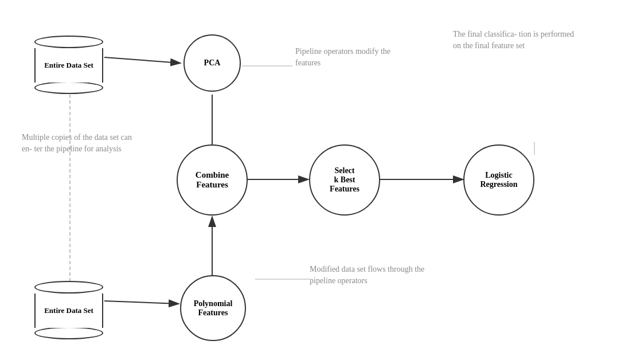  What do you see at coordinates (499, 180) in the screenshot?
I see `logistic-label: LogisticRegression` at bounding box center [499, 180].